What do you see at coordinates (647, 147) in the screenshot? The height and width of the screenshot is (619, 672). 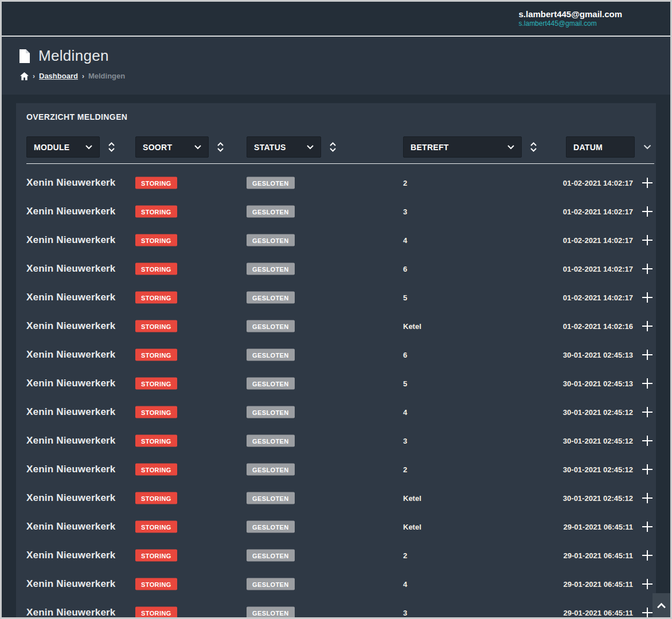 I see `datum-sort-button` at bounding box center [647, 147].